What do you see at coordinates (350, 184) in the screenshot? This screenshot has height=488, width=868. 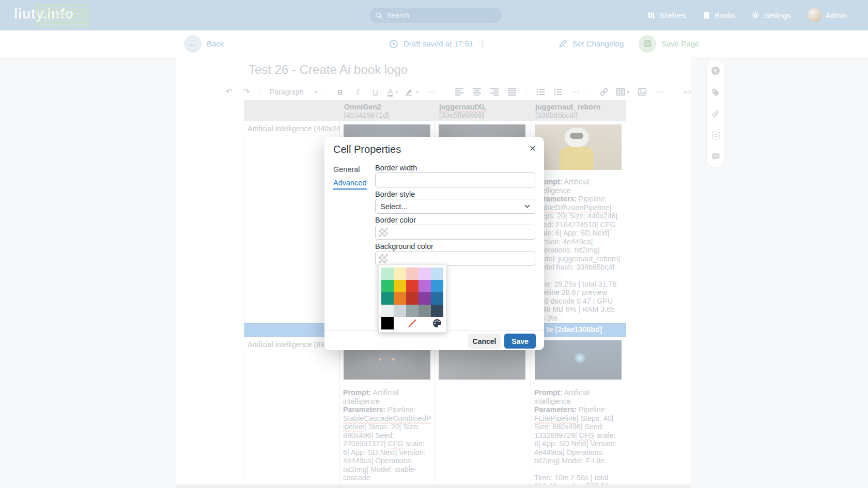 I see `tab-advanced: Advanced` at bounding box center [350, 184].